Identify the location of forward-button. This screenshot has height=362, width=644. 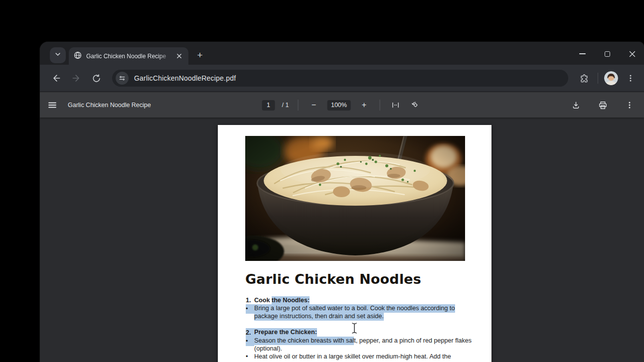
(76, 78).